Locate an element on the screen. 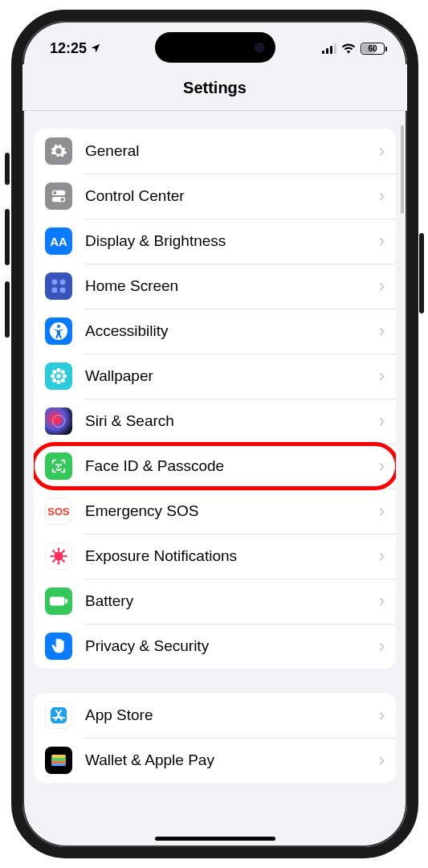  settings-row-battery: Battery› is located at coordinates (215, 601).